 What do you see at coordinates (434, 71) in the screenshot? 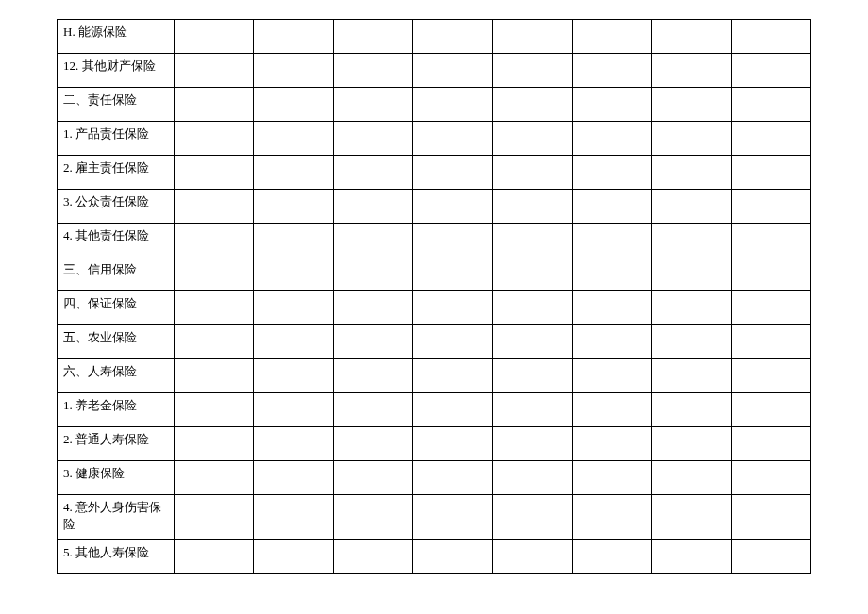
I see `table-row: 12. 其他财产保险` at bounding box center [434, 71].